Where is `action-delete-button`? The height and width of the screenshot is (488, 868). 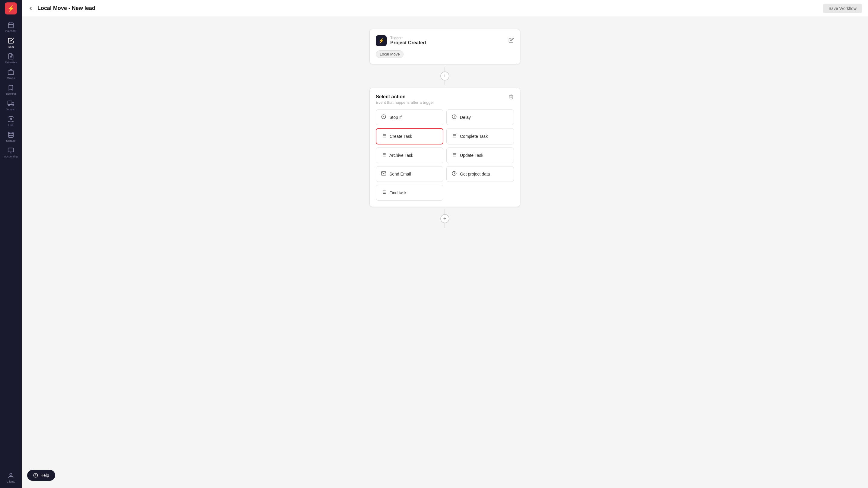
action-delete-button is located at coordinates (511, 98).